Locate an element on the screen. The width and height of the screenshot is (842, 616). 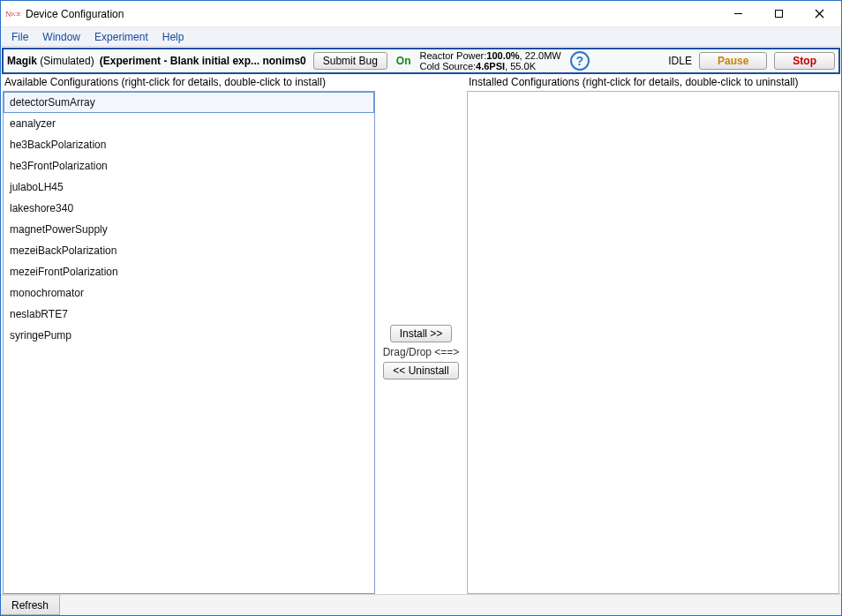
list-item: neslabRTE7 is located at coordinates (189, 314).